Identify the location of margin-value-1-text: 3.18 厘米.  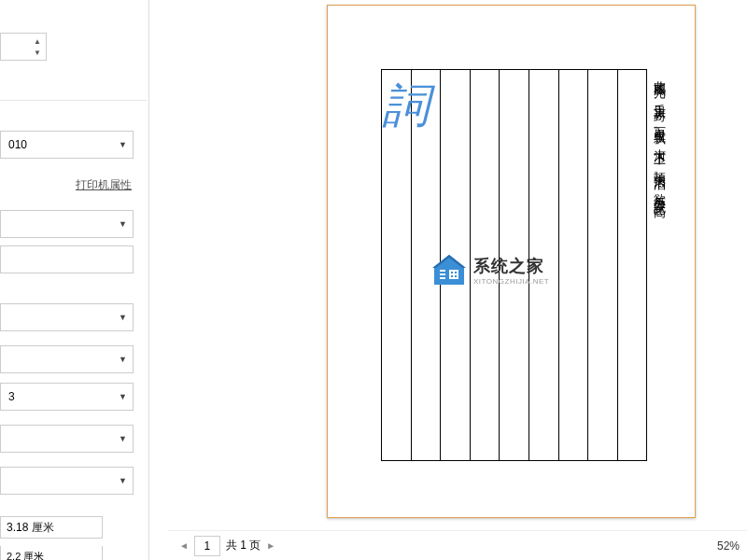
(30, 528).